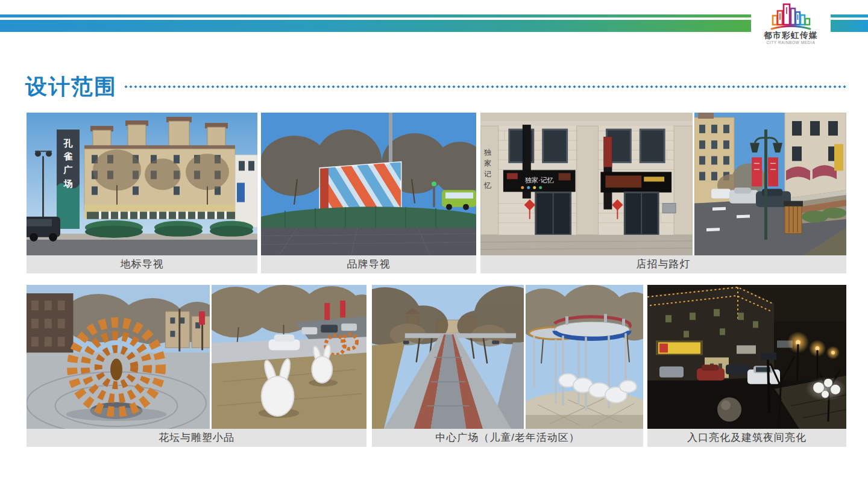  I want to click on header-stripe-thick, so click(434, 26).